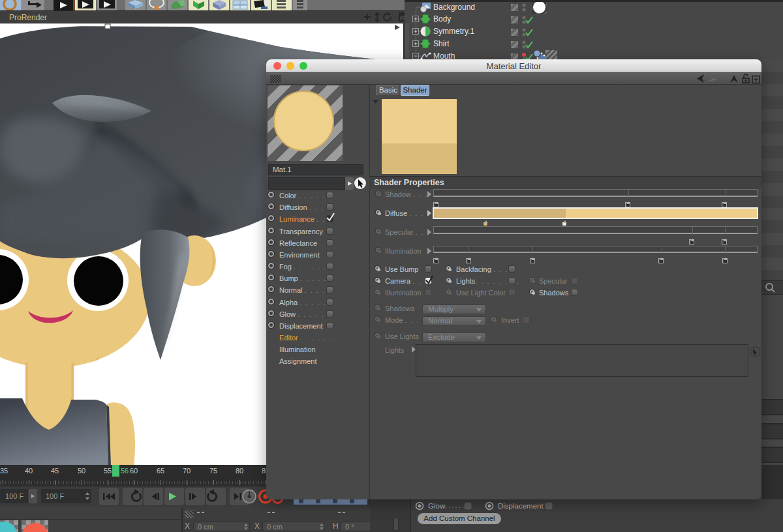 The image size is (783, 532). I want to click on svg-text: 56, so click(125, 471).